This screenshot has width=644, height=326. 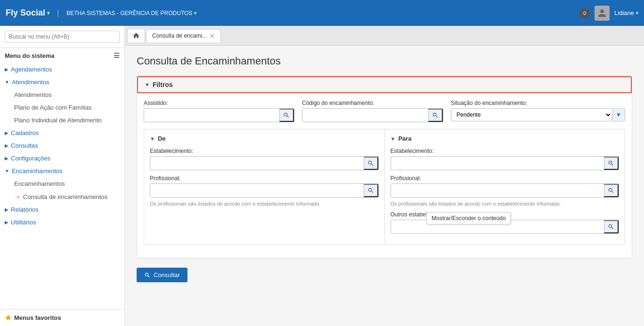 I want to click on sidebar-collapse-icon: ☰, so click(x=117, y=56).